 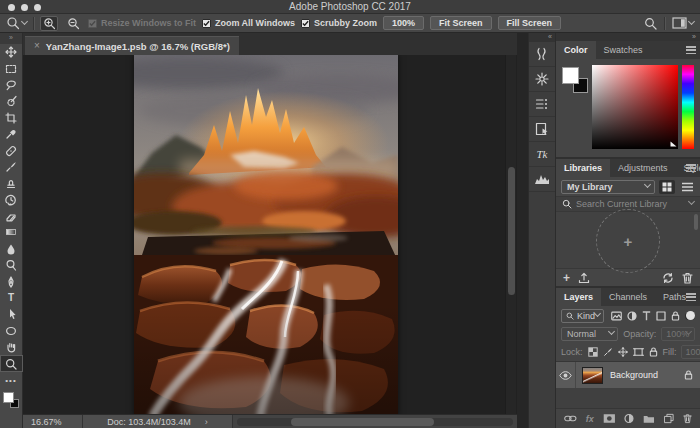 I want to click on tab-libraries: Libraries, so click(x=583, y=168).